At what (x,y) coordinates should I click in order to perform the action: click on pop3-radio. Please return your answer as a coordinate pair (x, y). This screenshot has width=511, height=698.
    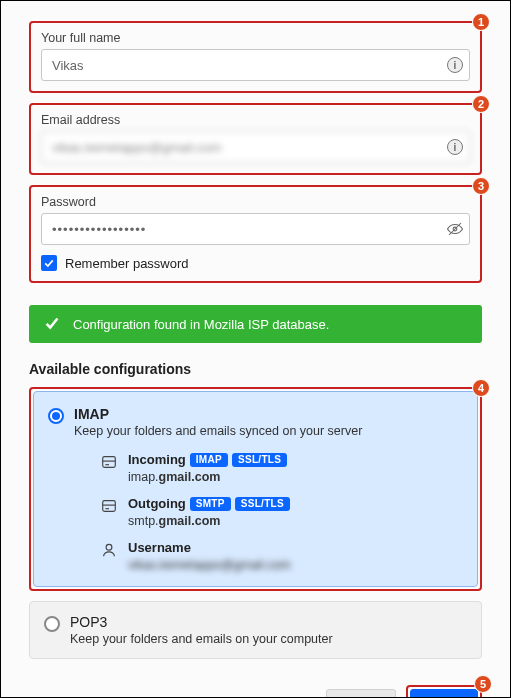
    Looking at the image, I should click on (52, 624).